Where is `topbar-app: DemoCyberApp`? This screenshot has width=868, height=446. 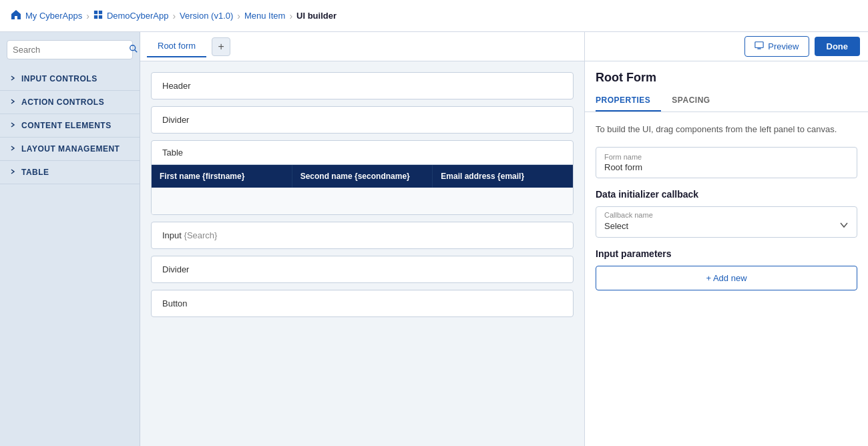 topbar-app: DemoCyberApp is located at coordinates (131, 16).